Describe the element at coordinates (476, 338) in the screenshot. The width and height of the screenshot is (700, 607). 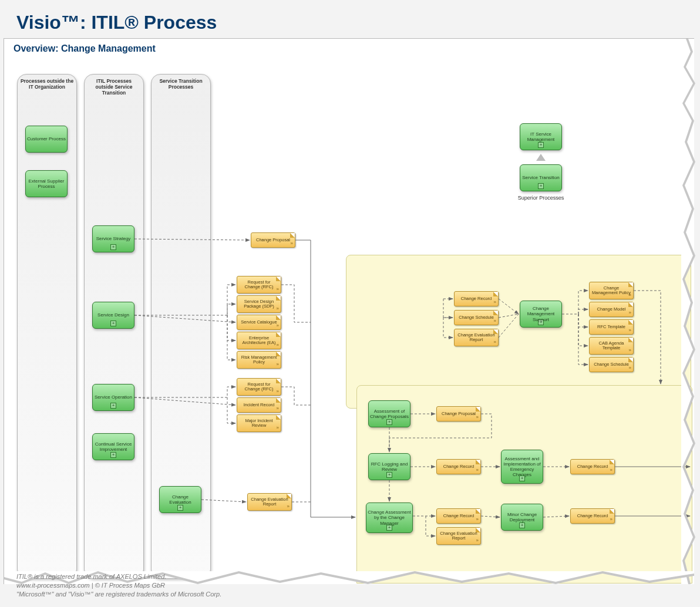
I see `doc-change-eval-rpt2: Change Evaluation Report»` at that location.